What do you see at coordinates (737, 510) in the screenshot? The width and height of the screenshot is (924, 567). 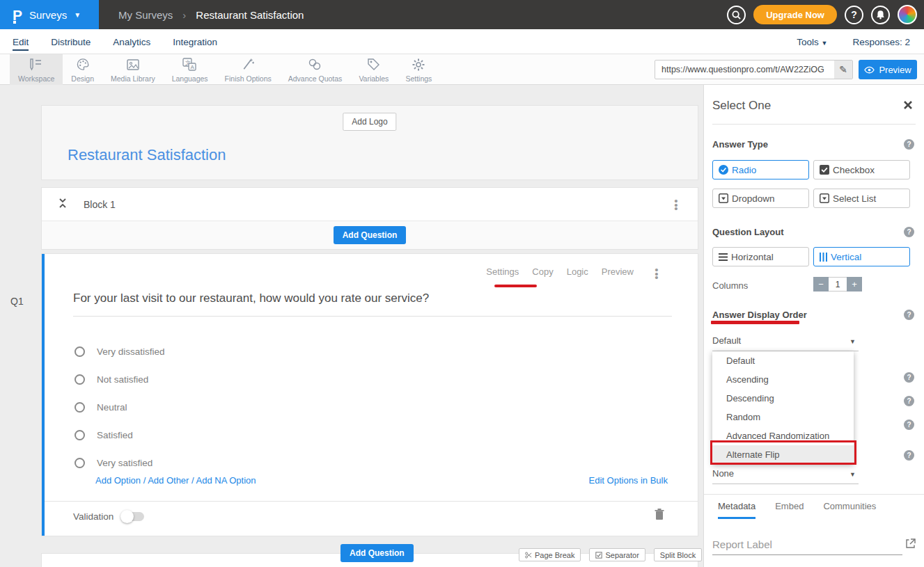 I see `tab-metadata: Metadata` at bounding box center [737, 510].